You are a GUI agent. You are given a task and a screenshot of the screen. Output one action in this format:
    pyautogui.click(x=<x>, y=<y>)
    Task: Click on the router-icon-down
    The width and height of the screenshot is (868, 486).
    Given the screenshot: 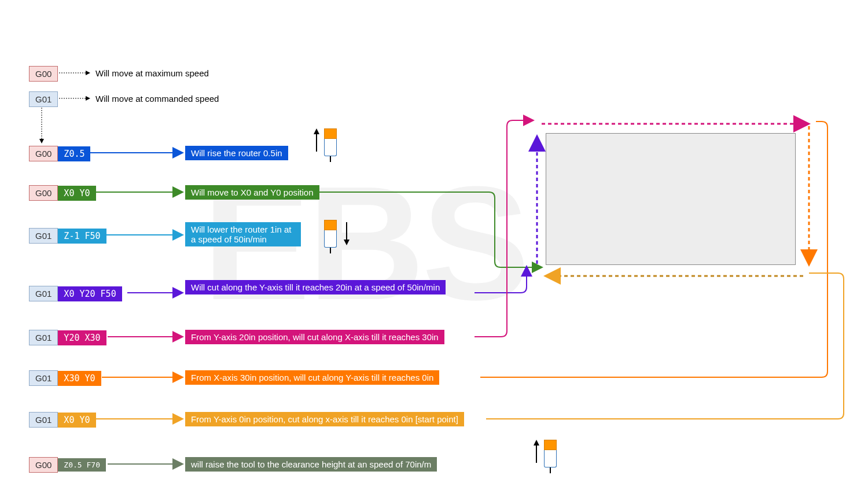 What is the action you would take?
    pyautogui.click(x=330, y=237)
    